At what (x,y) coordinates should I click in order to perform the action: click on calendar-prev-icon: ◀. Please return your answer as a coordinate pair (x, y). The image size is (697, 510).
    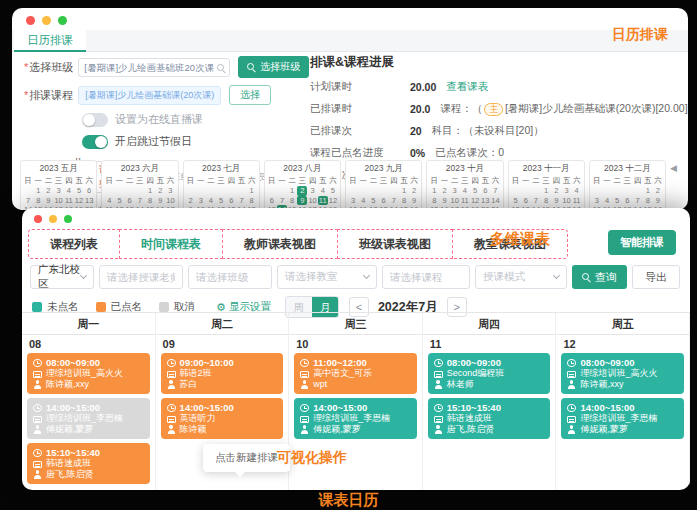
    Looking at the image, I should click on (675, 168).